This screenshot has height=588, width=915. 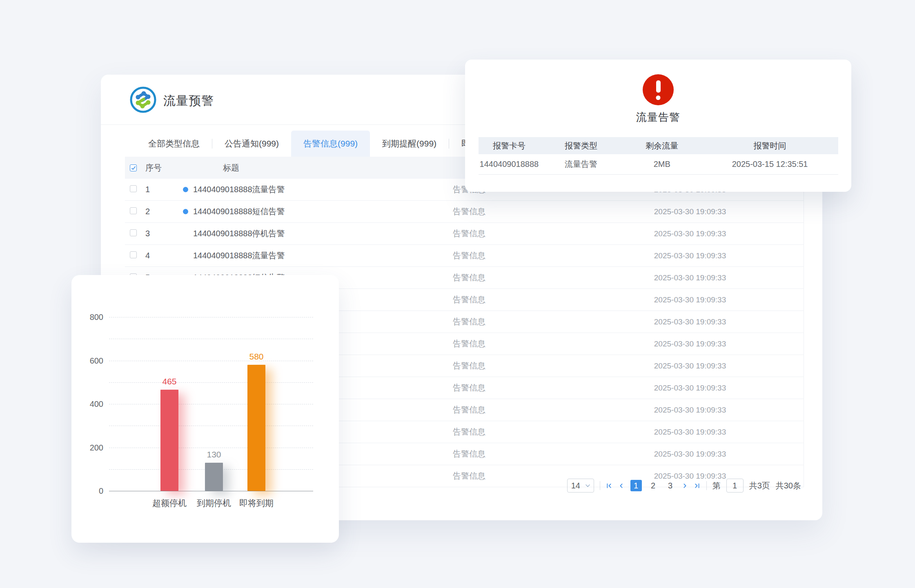 What do you see at coordinates (662, 146) in the screenshot?
I see `col-remaining-data: 剩余流量` at bounding box center [662, 146].